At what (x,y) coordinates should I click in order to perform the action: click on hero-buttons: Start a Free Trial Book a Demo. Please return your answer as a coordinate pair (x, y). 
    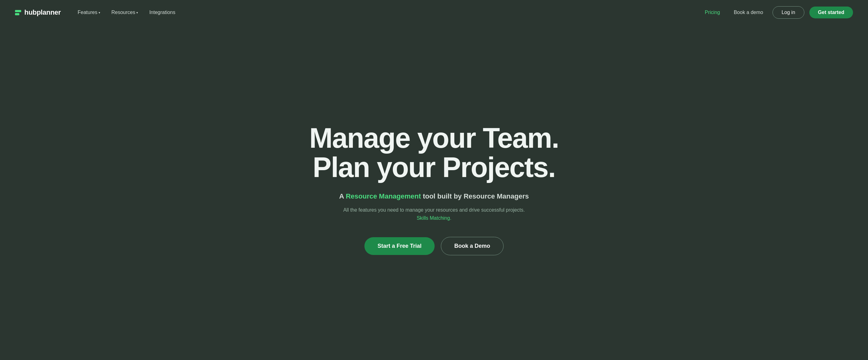
    Looking at the image, I should click on (434, 246).